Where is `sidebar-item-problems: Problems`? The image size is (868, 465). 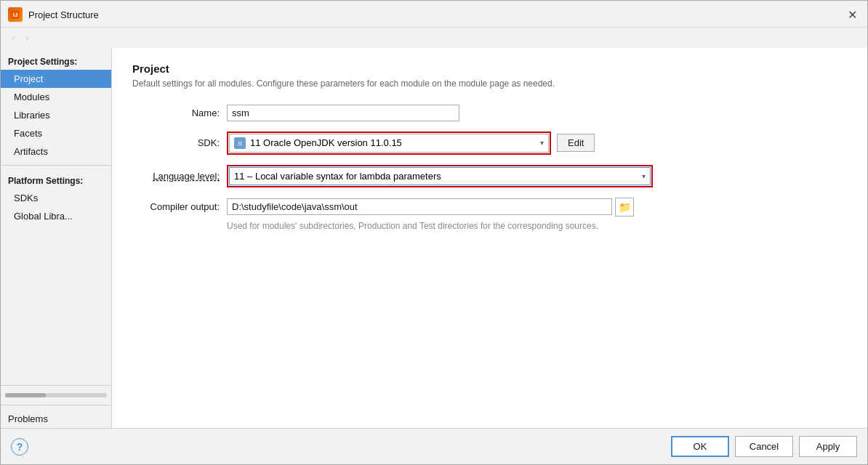
sidebar-item-problems: Problems is located at coordinates (56, 418).